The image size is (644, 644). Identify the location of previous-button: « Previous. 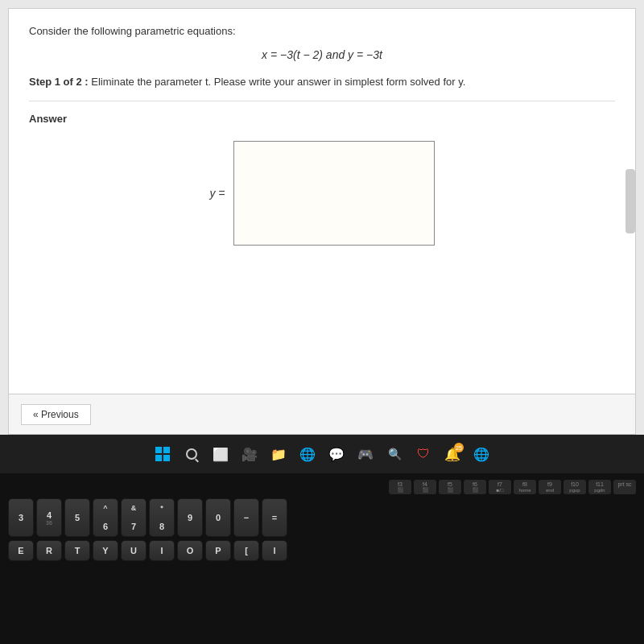
(56, 415).